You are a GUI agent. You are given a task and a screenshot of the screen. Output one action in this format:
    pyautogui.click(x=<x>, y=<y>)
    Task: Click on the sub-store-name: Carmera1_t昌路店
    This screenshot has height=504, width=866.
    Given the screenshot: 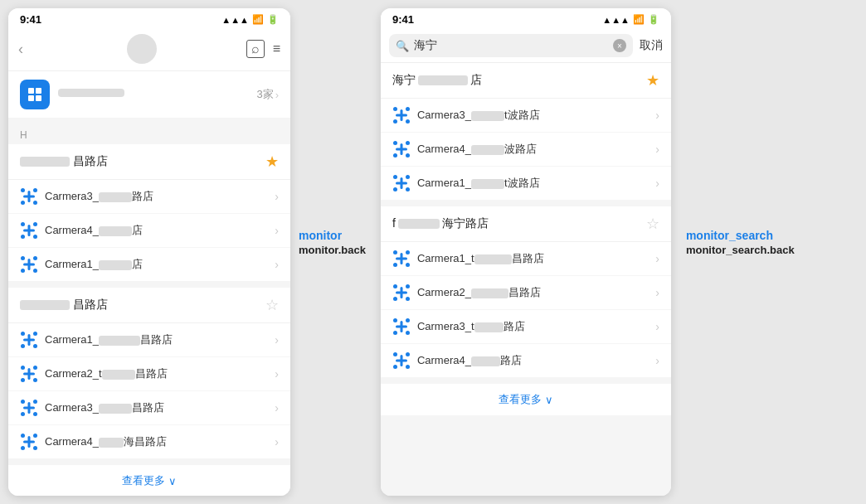 What is the action you would take?
    pyautogui.click(x=536, y=259)
    